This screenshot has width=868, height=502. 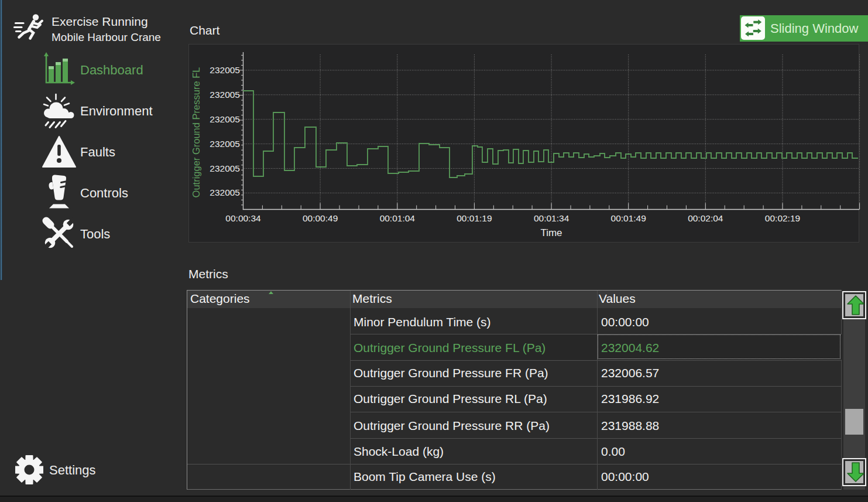 I want to click on svg-text: 00:01:49, so click(x=629, y=218).